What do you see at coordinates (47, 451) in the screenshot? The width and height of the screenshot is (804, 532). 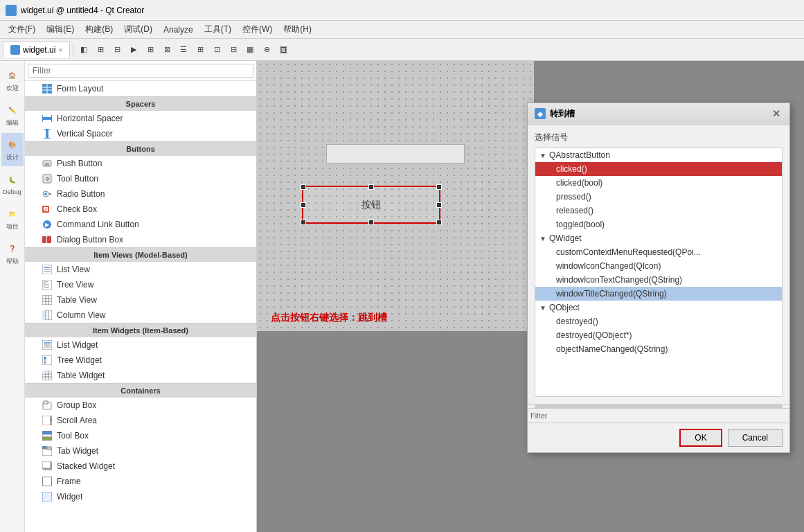 I see `tab-widget-icon` at bounding box center [47, 451].